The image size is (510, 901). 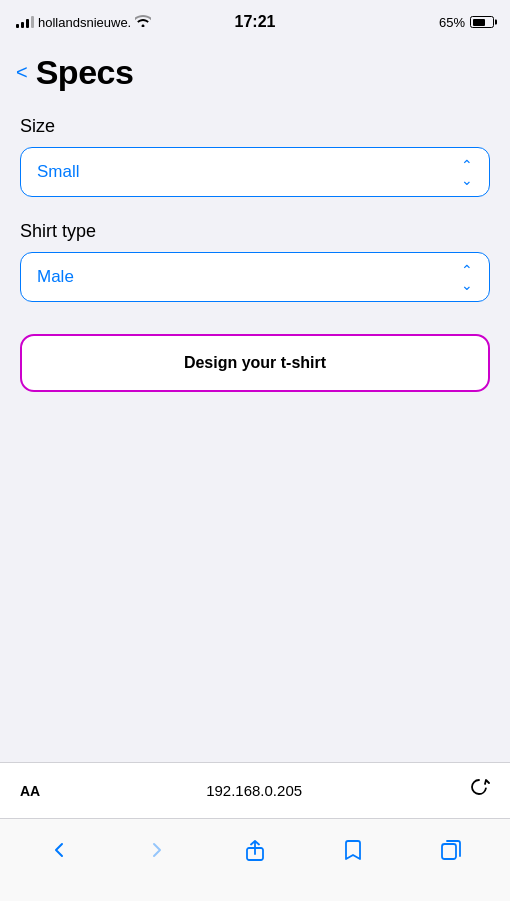 What do you see at coordinates (255, 126) in the screenshot?
I see `size-label: Size` at bounding box center [255, 126].